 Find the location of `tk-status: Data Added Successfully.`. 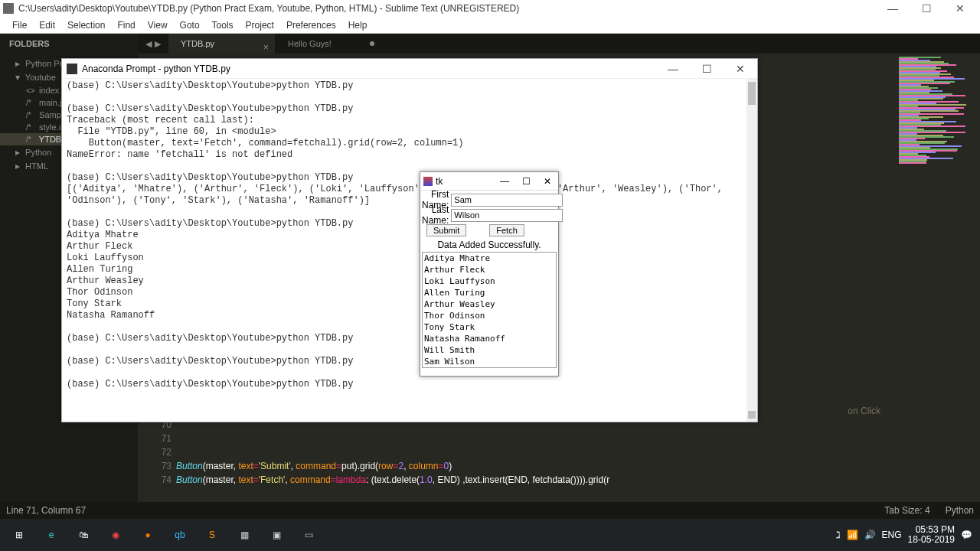

tk-status: Data Added Successfully. is located at coordinates (489, 245).